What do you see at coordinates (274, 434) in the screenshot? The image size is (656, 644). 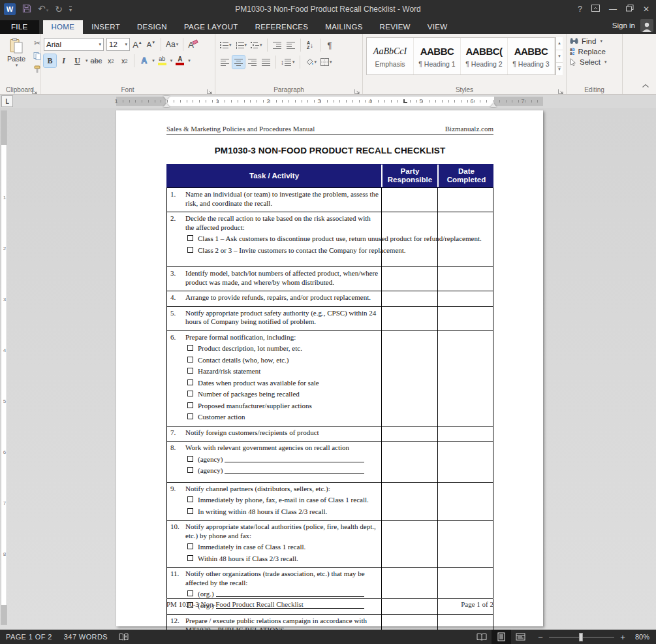 I see `task-cell-7: 7.Notify foreign customers/recipients of…` at bounding box center [274, 434].